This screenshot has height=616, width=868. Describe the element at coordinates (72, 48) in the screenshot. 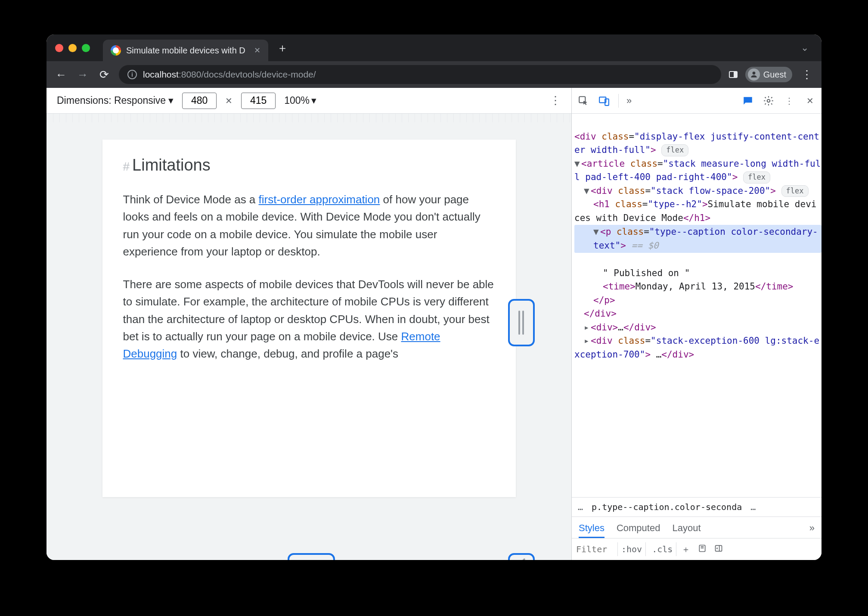

I see `minimize-window-button` at that location.